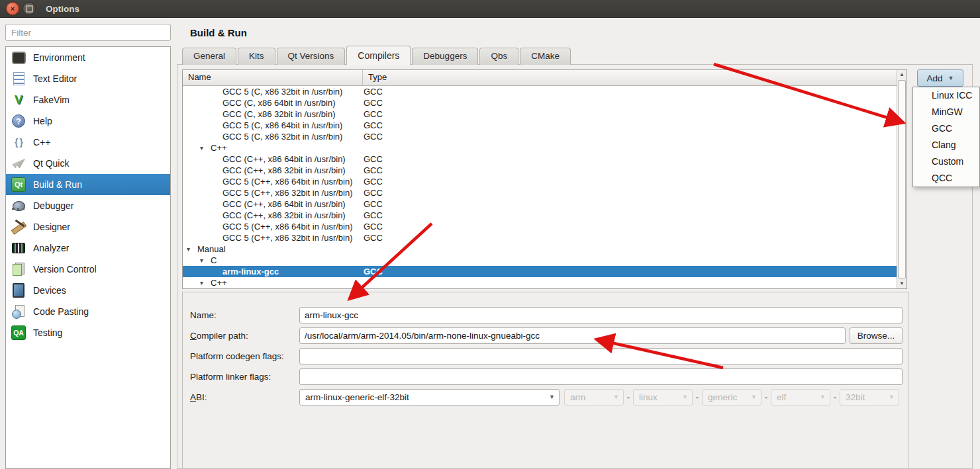  Describe the element at coordinates (19, 227) in the screenshot. I see `designer-icon` at that location.